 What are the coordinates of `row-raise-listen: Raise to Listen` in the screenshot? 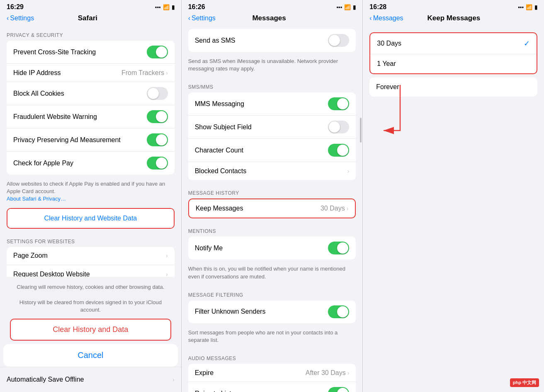 It's located at (272, 387).